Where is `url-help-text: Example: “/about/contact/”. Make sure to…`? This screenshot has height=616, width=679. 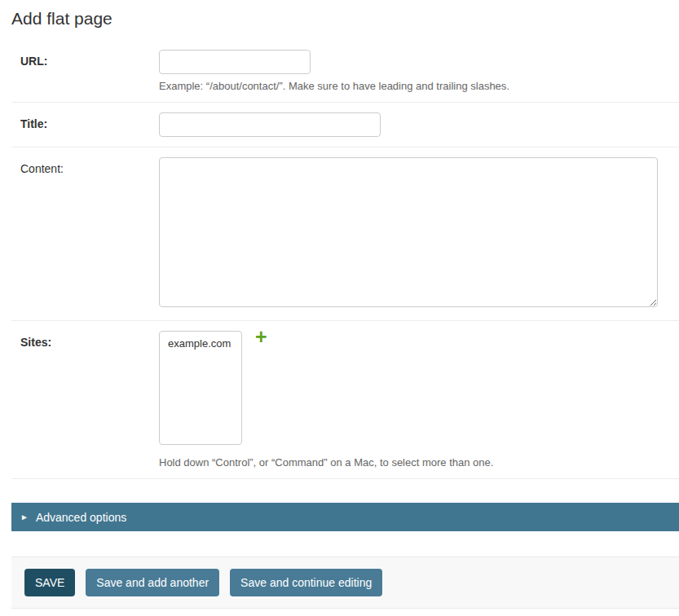 url-help-text: Example: “/about/contact/”. Make sure to… is located at coordinates (419, 86).